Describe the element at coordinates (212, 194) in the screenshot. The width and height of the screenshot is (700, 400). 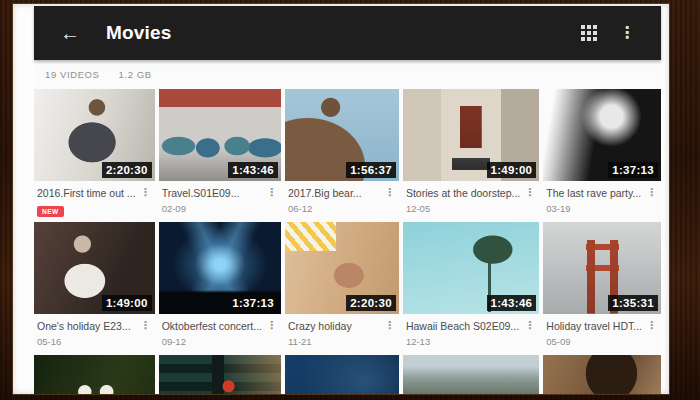
I see `video-title: Travel.S01E09...` at that location.